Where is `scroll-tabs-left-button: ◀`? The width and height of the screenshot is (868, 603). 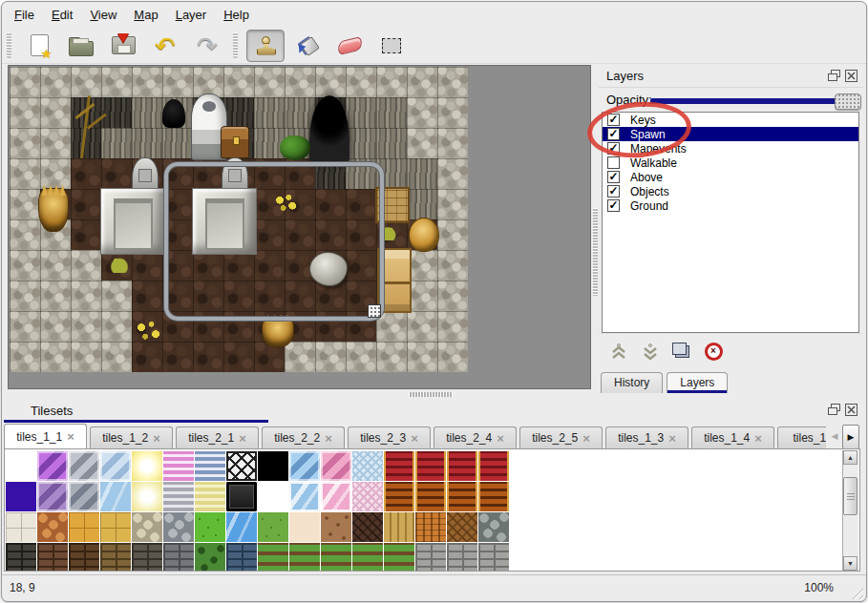 scroll-tabs-left-button: ◀ is located at coordinates (835, 436).